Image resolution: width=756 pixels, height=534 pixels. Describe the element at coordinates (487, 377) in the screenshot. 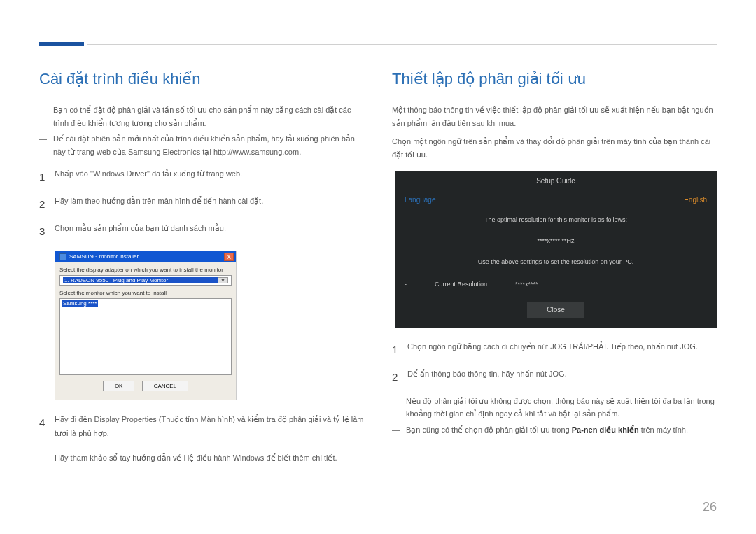

I see `step-text: Để ẩn thông báo thông tin, hãy nhấn nút …` at that location.